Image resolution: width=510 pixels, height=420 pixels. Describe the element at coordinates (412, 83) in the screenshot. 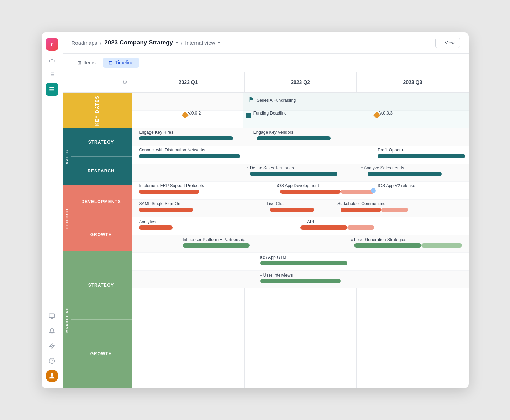

I see `quarter-q3: 2023 Q3` at that location.